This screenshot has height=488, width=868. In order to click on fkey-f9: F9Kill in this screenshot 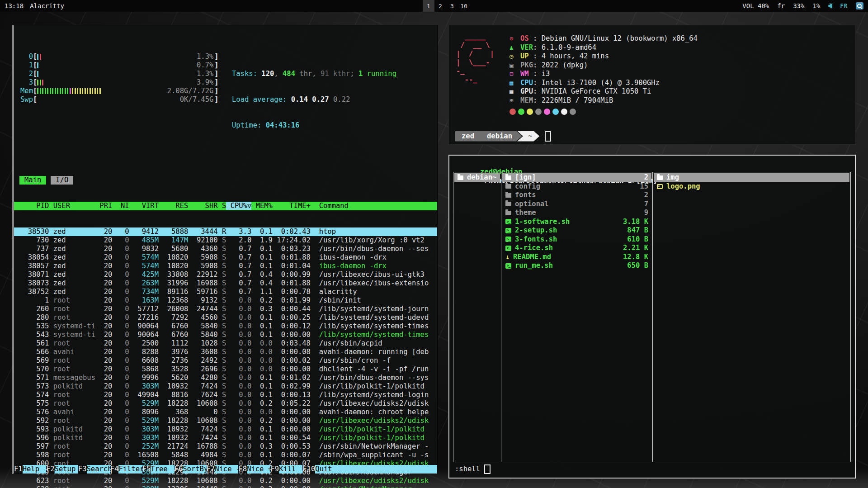, I will do `click(287, 469)`.